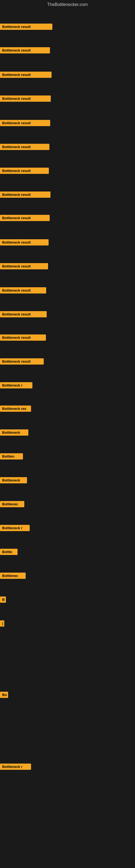 This screenshot has width=135, height=868. I want to click on bottleneck-result-item: Bo, so click(4, 695).